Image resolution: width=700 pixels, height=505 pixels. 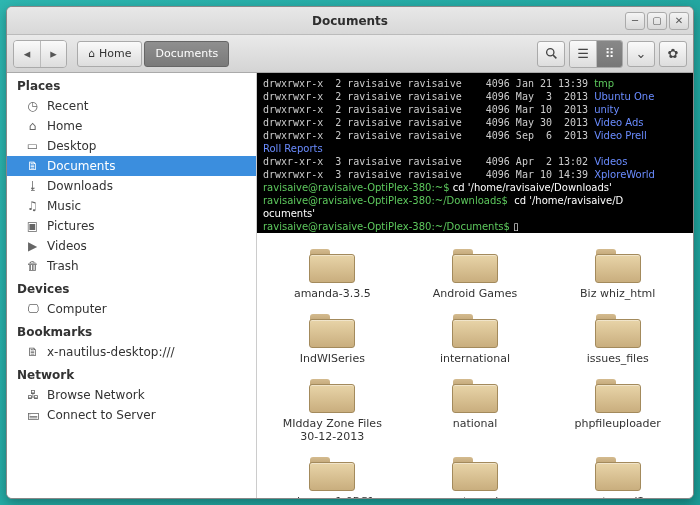 I want to click on gear-icon: ✿, so click(x=674, y=54).